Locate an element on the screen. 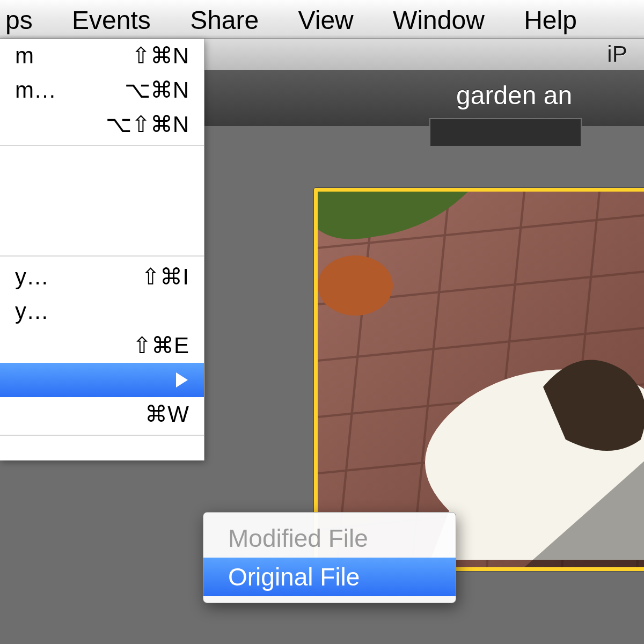 The height and width of the screenshot is (644, 644). reveal-submenu: Modified File Original File is located at coordinates (330, 558).